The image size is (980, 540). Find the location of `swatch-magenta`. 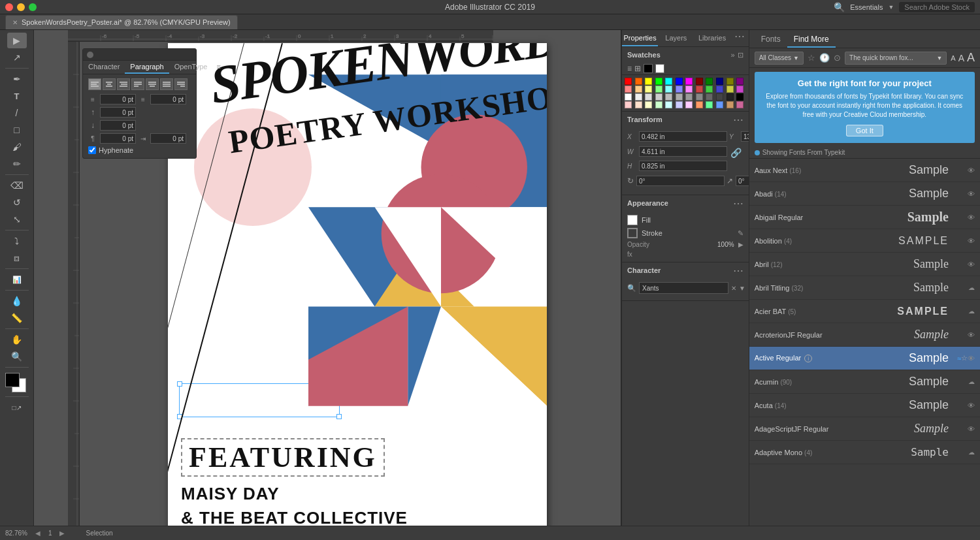

swatch-magenta is located at coordinates (689, 81).